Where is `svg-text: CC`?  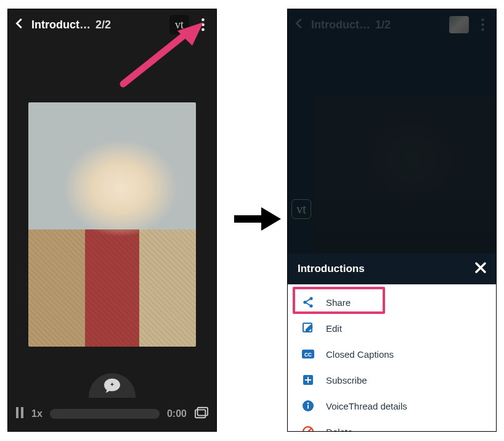
svg-text: CC is located at coordinates (308, 355).